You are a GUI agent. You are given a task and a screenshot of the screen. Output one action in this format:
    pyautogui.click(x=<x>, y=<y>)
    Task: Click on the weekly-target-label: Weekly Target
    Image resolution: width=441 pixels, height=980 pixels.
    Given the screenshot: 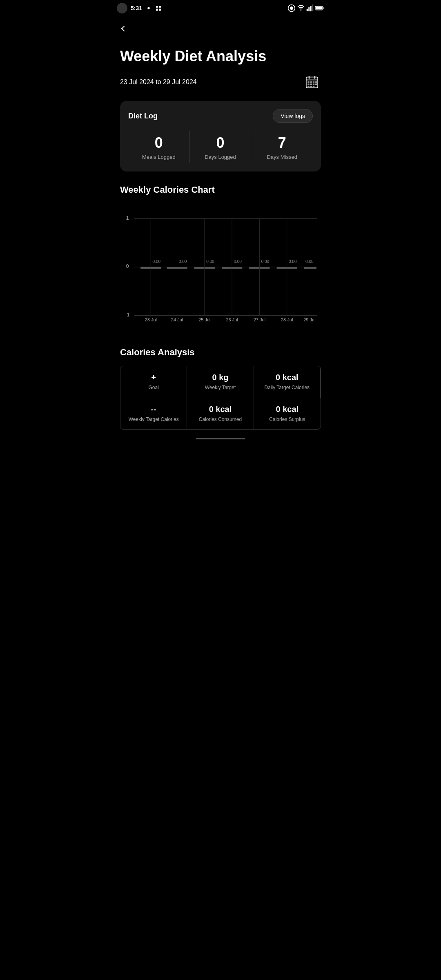 What is the action you would take?
    pyautogui.click(x=220, y=388)
    